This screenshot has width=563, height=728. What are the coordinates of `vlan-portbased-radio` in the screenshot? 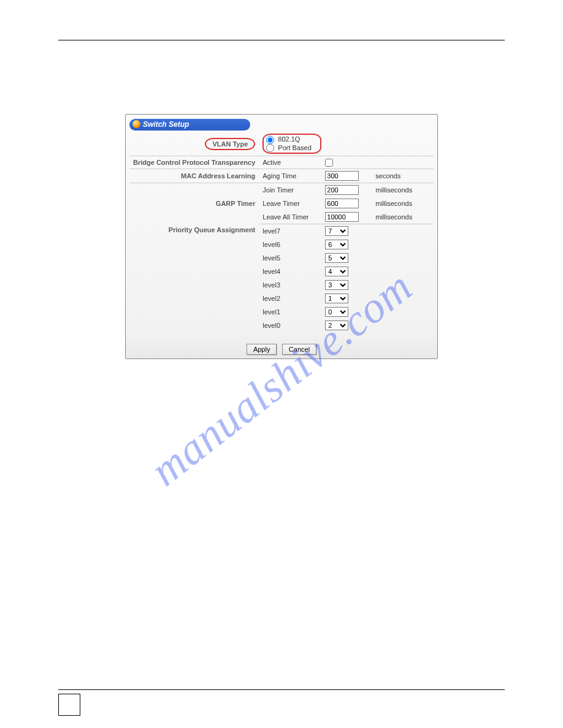 It's located at (270, 148).